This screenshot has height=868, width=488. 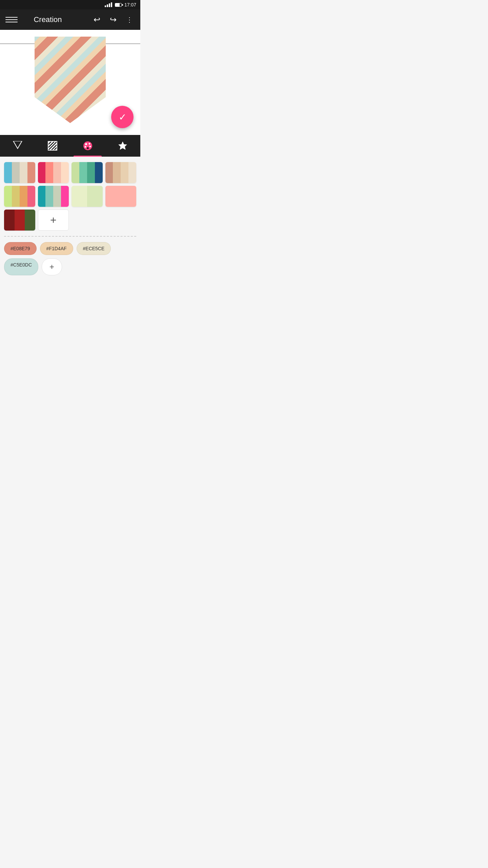 I want to click on add-chip-icon: +, so click(x=52, y=267).